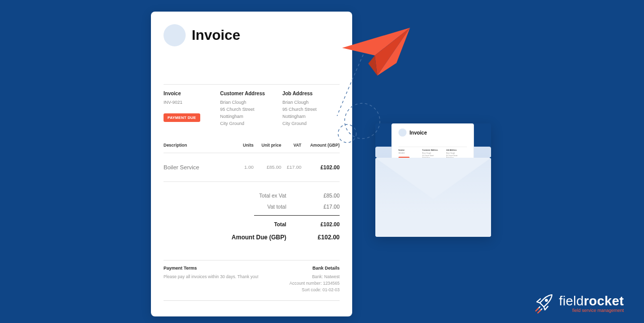 The width and height of the screenshot is (644, 323). Describe the element at coordinates (433, 198) in the screenshot. I see `envelope-front-flap` at that location.